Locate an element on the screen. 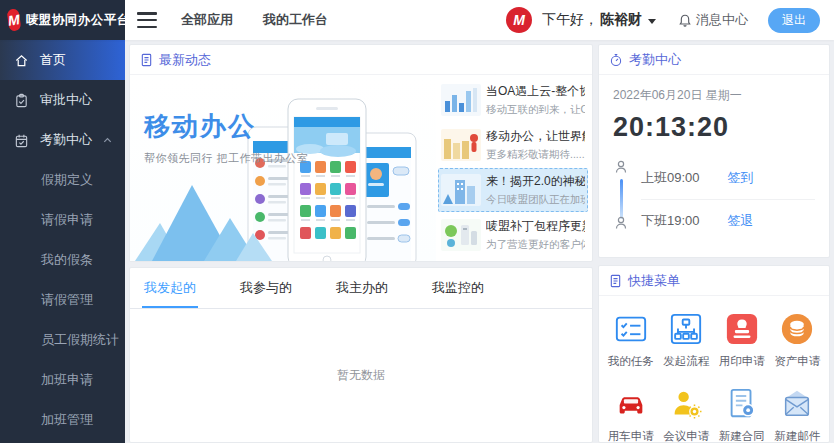 The image size is (834, 443). nav-all-apps: 全部应用 is located at coordinates (207, 20).